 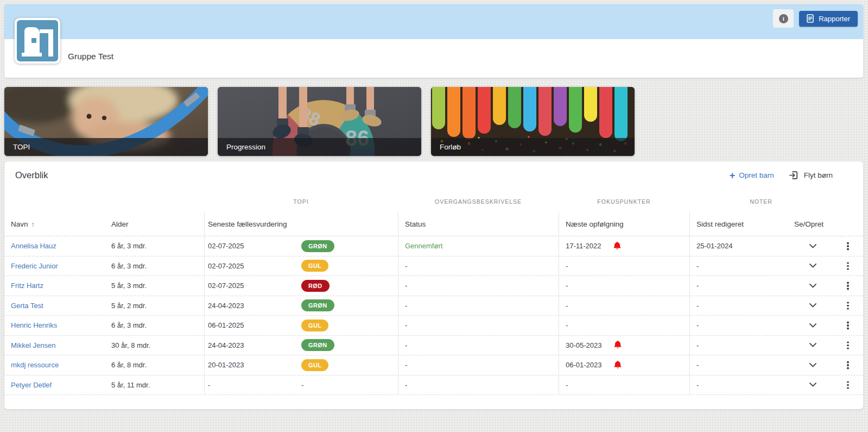 I want to click on table-row: Gerta Test 5 år, 2 mdr. 24-04-2023 GRØN …, so click(x=434, y=306).